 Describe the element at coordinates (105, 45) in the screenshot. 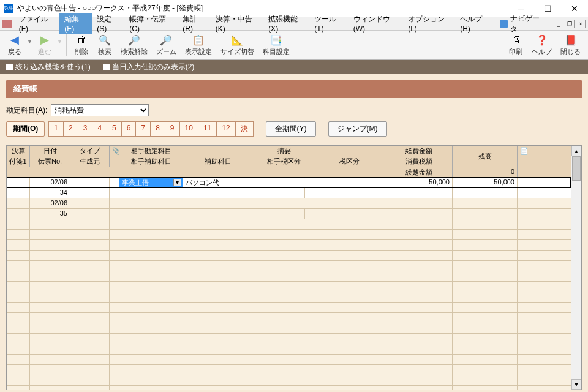

I see `search-button: 🔍 検索` at that location.